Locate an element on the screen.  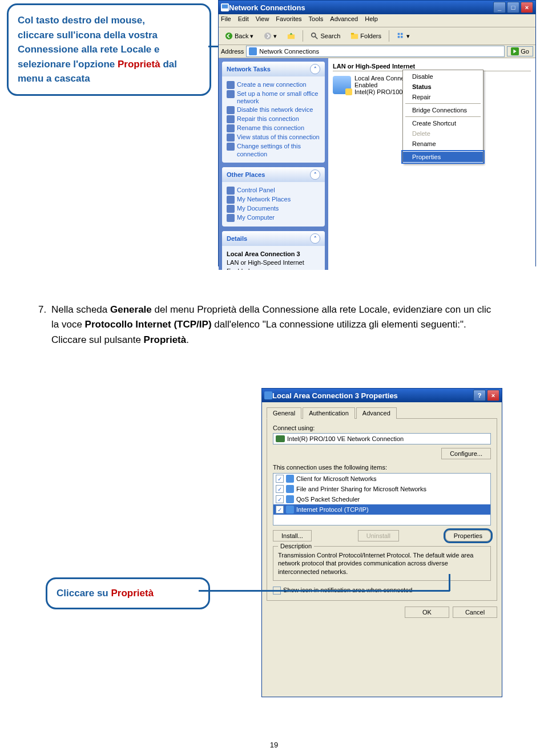
text-bold: Protocollo Internet (TCP/IP) is located at coordinates (148, 324).